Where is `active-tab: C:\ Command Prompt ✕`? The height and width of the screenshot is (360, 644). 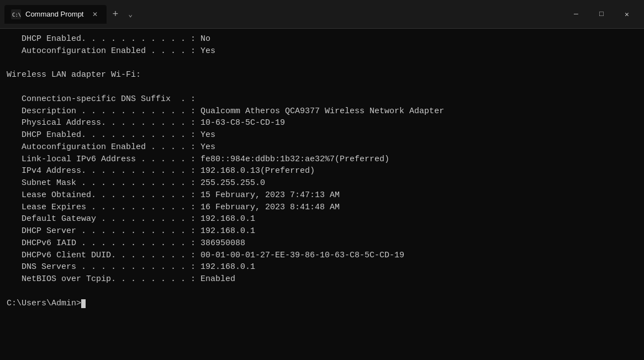 active-tab: C:\ Command Prompt ✕ is located at coordinates (55, 14).